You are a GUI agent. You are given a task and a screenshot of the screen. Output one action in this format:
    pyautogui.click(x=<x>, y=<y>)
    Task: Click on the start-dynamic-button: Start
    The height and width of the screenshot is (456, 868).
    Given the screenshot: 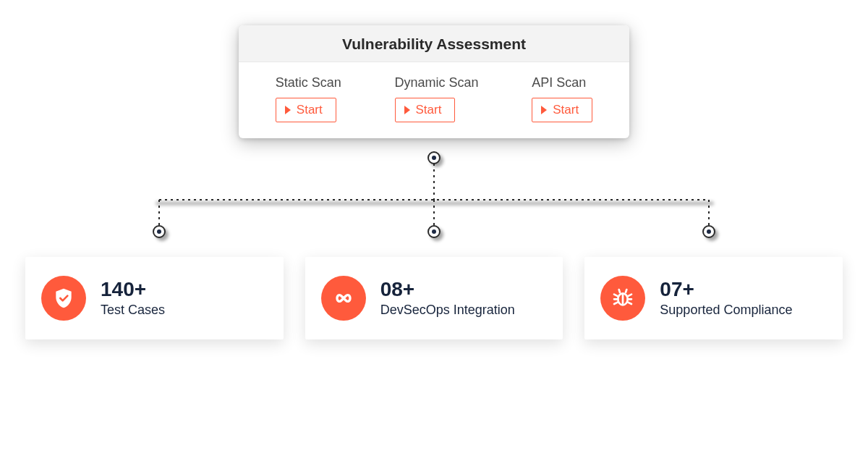 What is the action you would take?
    pyautogui.click(x=425, y=110)
    